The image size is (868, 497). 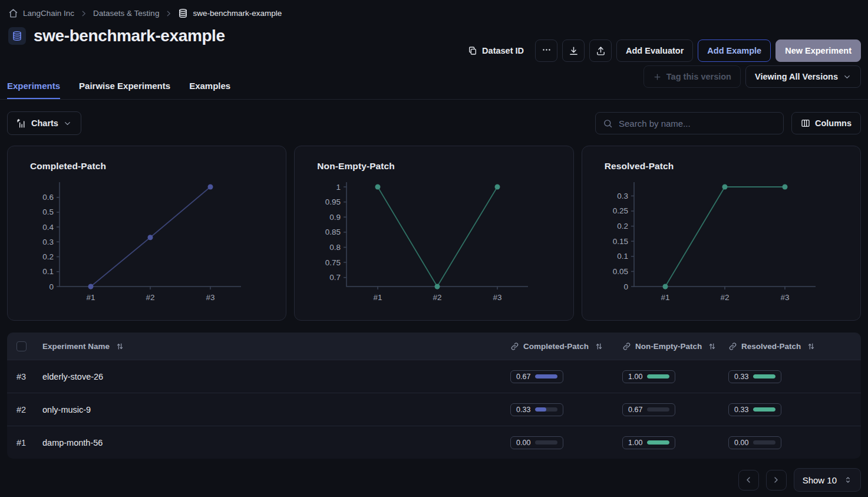 What do you see at coordinates (827, 480) in the screenshot?
I see `page-size-select: Show 10` at bounding box center [827, 480].